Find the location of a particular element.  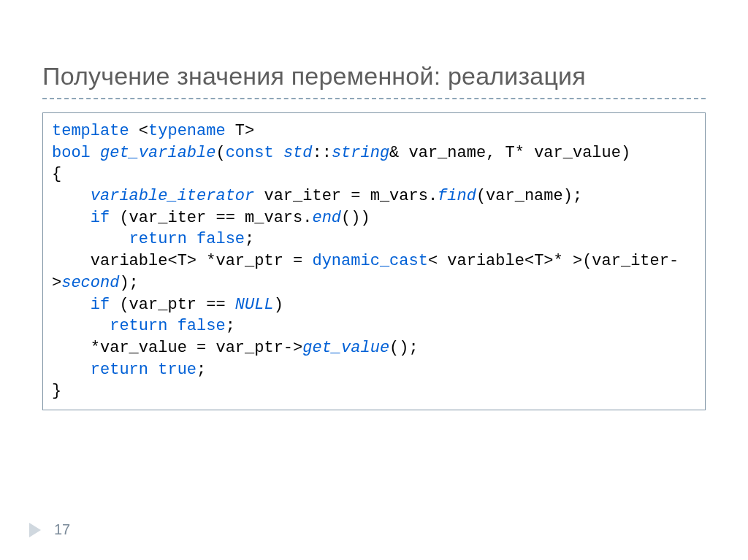

divider is located at coordinates (374, 99).